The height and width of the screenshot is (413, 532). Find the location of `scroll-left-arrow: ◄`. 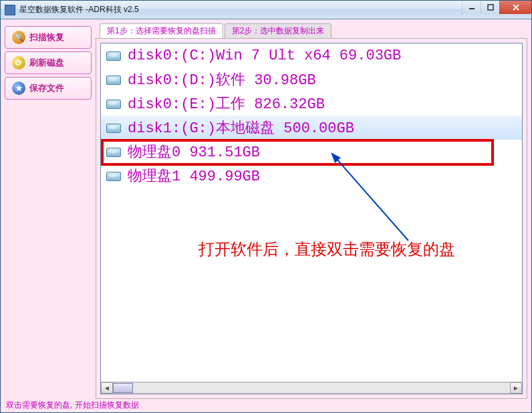

scroll-left-arrow: ◄ is located at coordinates (107, 388).